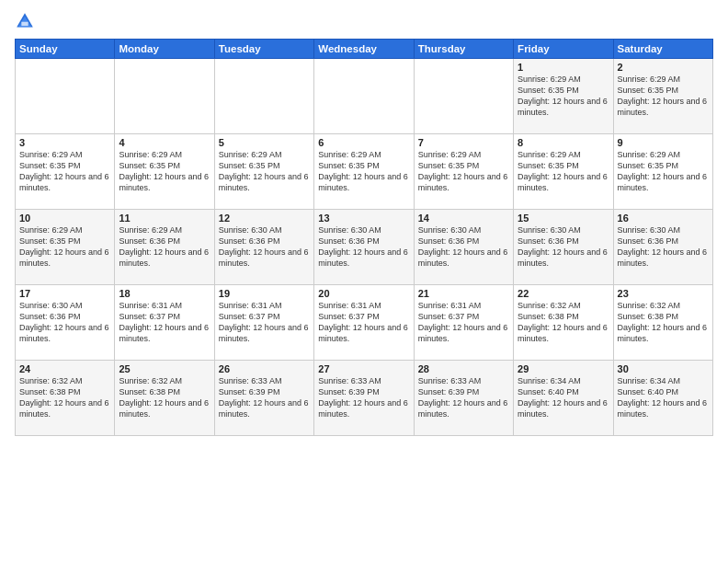 The height and width of the screenshot is (563, 728). Describe the element at coordinates (364, 247) in the screenshot. I see `calendar-cell: 13Sunrise: 6:30 AM Sunset: 6:36 PM Dayli…` at that location.